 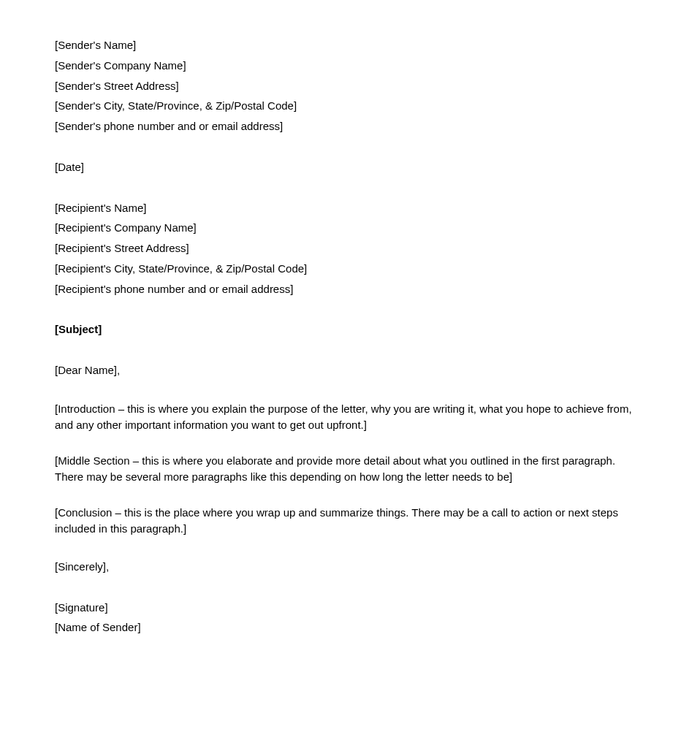 I want to click on recipient-street: [Recipient's Street Address], so click(x=350, y=248).